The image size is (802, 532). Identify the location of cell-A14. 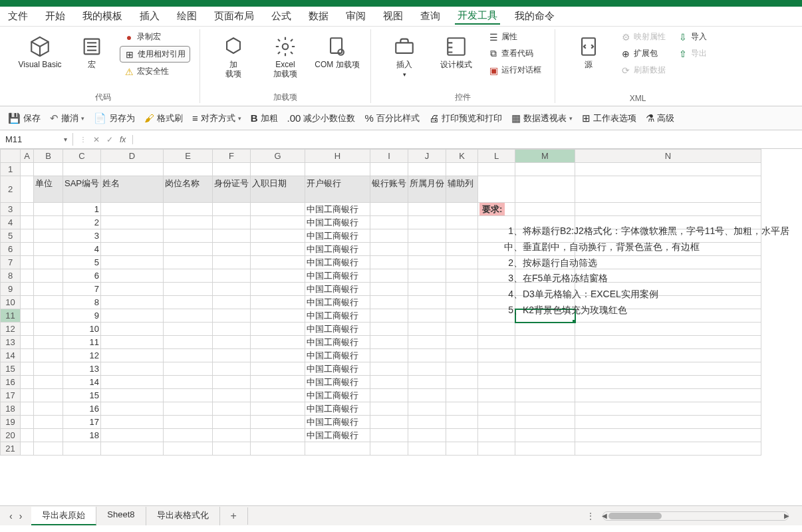
(27, 356).